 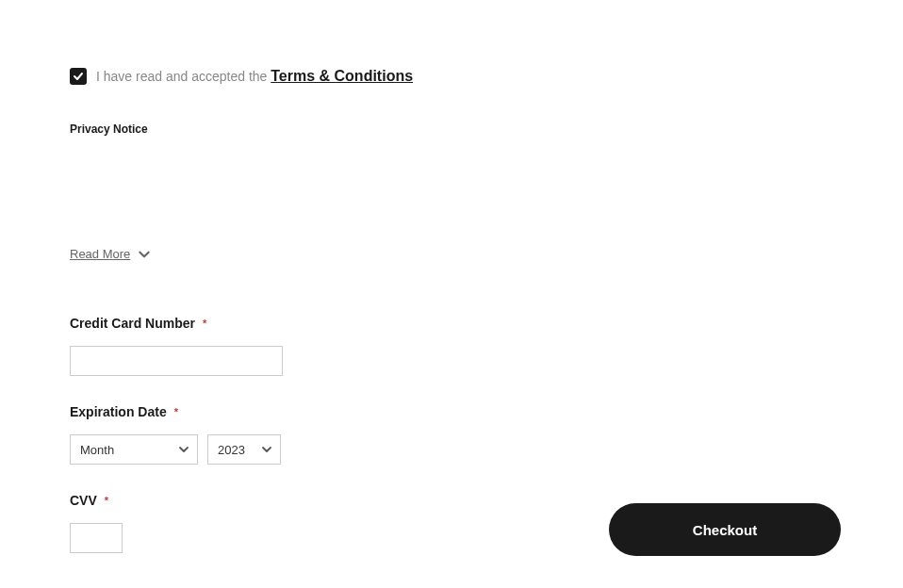 I want to click on expiration-select-row: Month 2023, so click(x=452, y=449).